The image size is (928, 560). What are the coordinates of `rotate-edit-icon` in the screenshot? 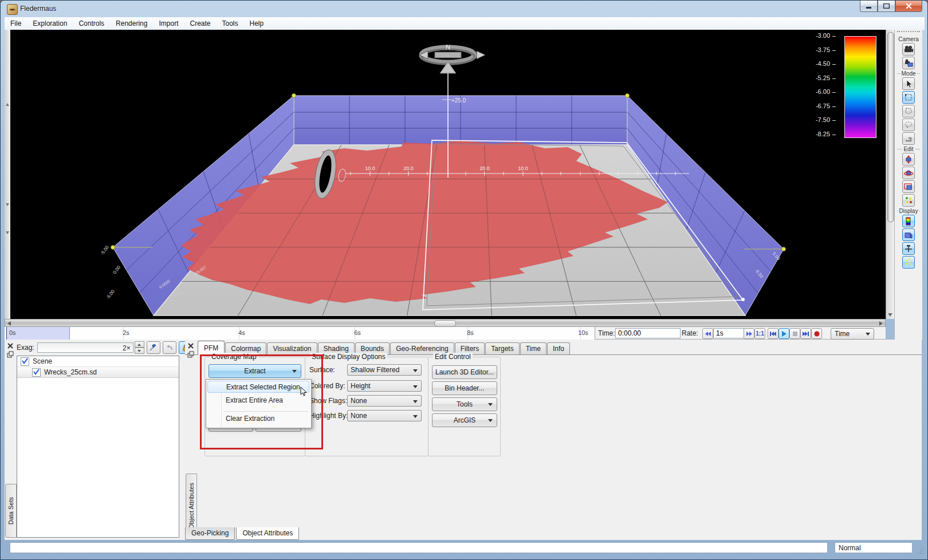 It's located at (909, 173).